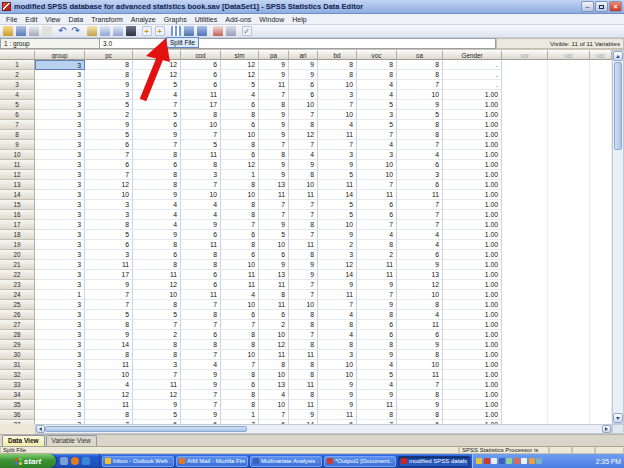 The image size is (624, 468). Describe the element at coordinates (377, 55) in the screenshot. I see `column-header-voc: voc` at that location.